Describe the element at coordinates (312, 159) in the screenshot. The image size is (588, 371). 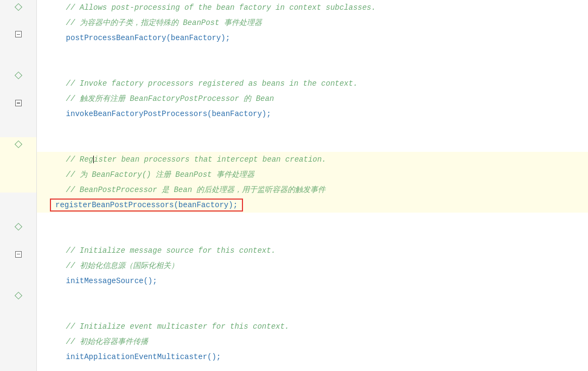
I see `code-line-11: // Register bean processors that interce…` at that location.